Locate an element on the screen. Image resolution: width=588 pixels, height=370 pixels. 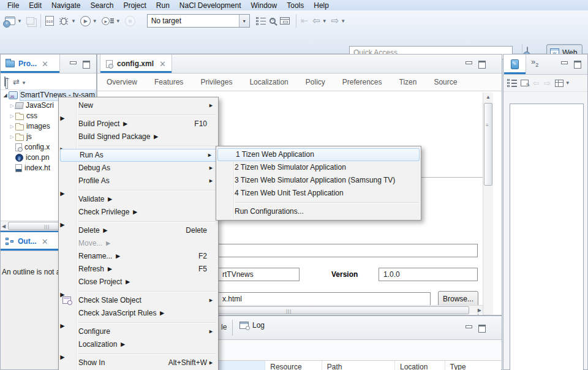
edit-view-button is located at coordinates (524, 83).